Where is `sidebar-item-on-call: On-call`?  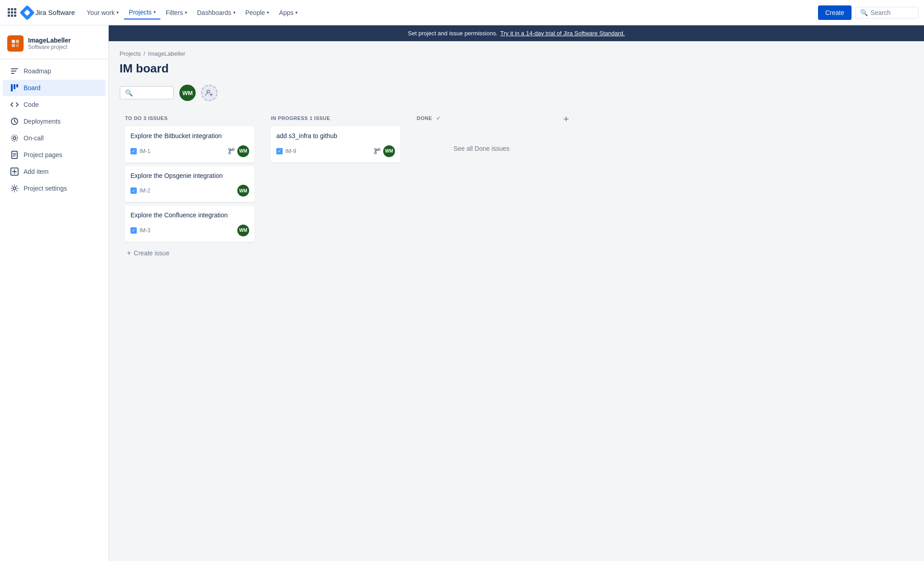 sidebar-item-on-call: On-call is located at coordinates (54, 138).